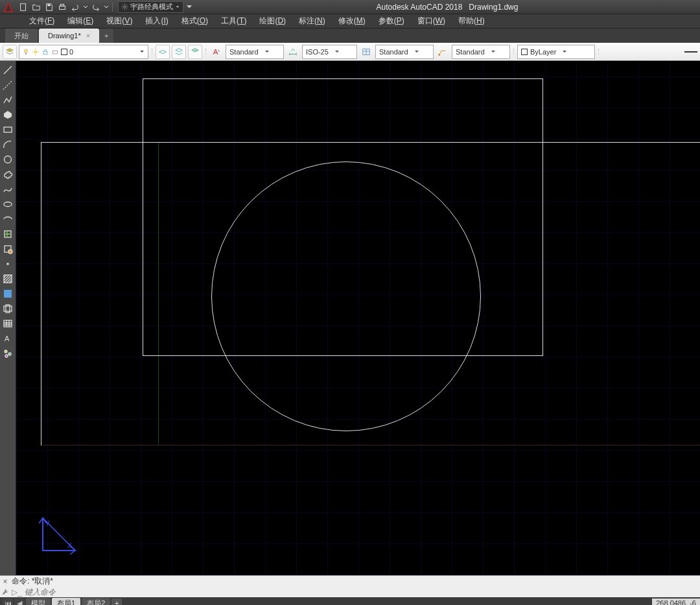 This screenshot has height=605, width=700. I want to click on document-tabs: 开始 Drawing1* × +, so click(350, 36).